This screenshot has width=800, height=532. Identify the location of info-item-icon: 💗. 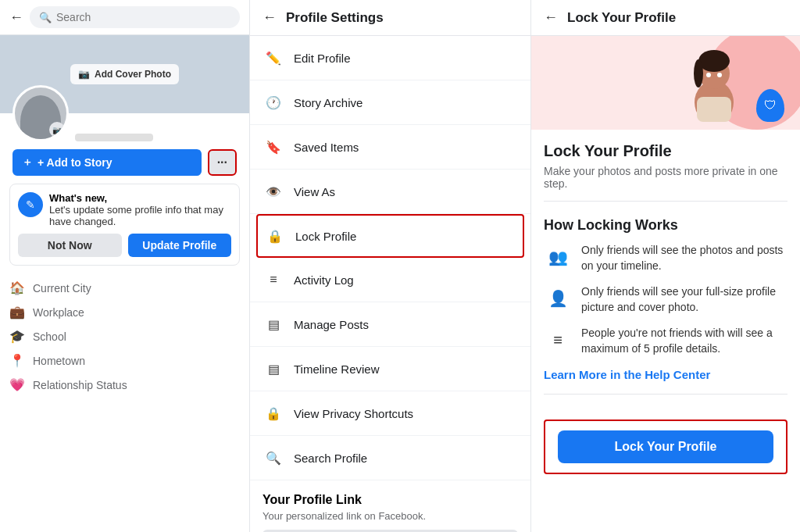
(17, 384).